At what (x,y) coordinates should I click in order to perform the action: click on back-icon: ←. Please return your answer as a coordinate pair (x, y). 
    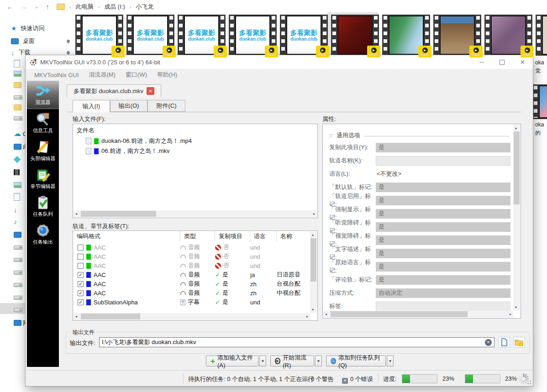
    Looking at the image, I should click on (10, 6).